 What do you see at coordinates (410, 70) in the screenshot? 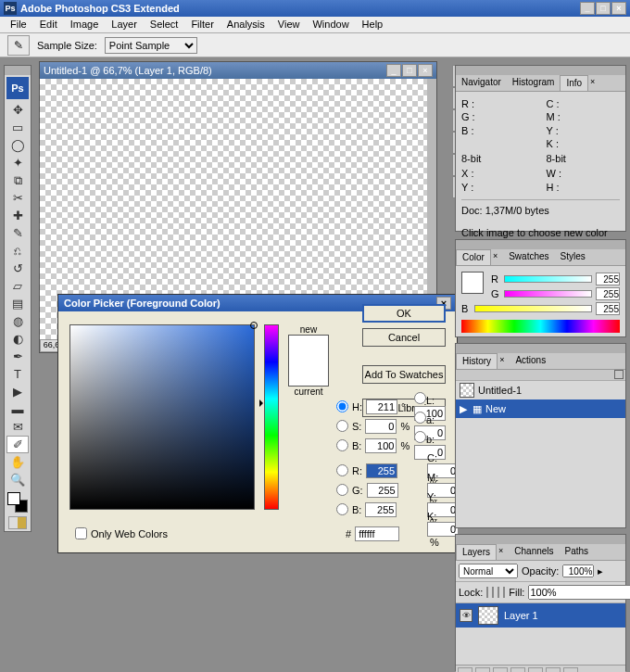
I see `doc-maximize-button: □` at bounding box center [410, 70].